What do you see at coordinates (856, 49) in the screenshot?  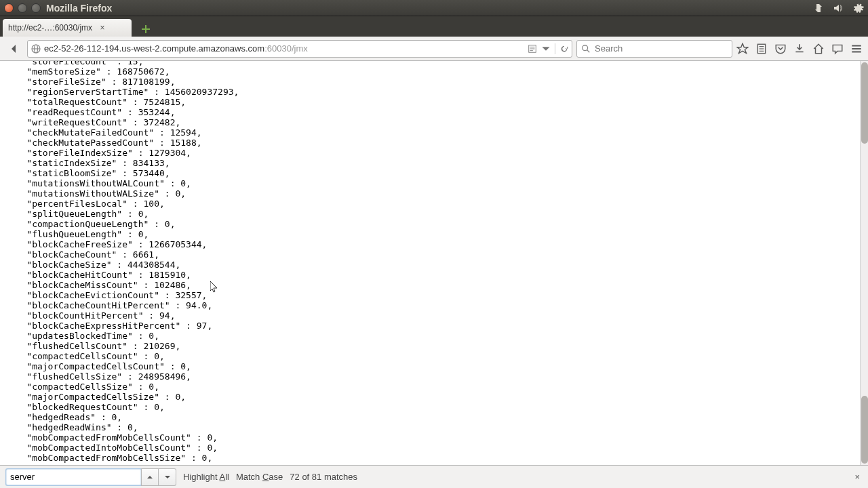 I see `menu-icon` at bounding box center [856, 49].